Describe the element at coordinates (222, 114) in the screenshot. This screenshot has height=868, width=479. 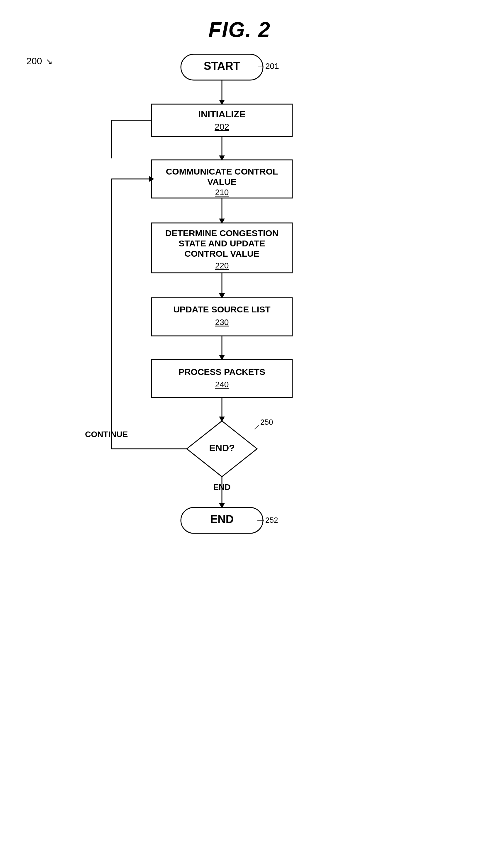
I see `svg-text: INITIALIZE` at that location.